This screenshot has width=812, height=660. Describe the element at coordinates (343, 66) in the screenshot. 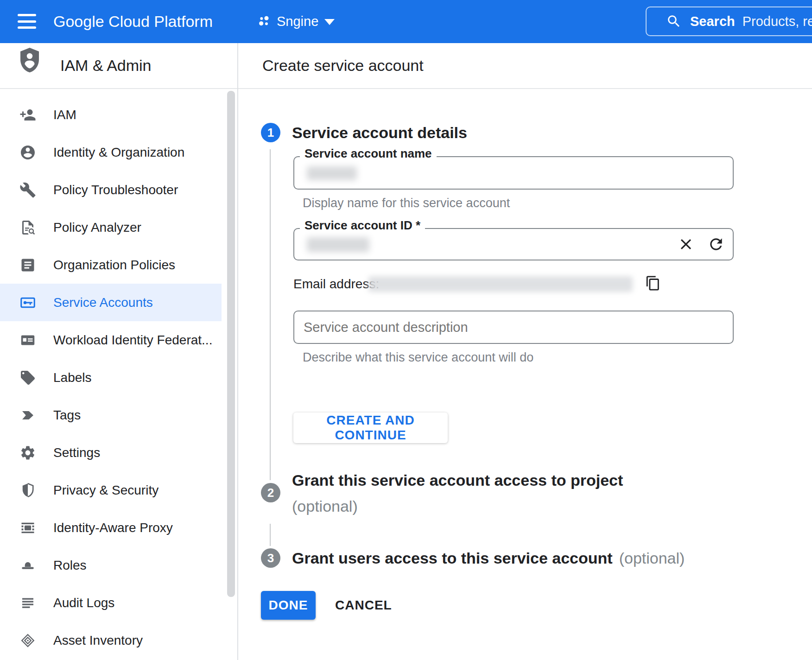

I see `page-title: Create service account` at that location.